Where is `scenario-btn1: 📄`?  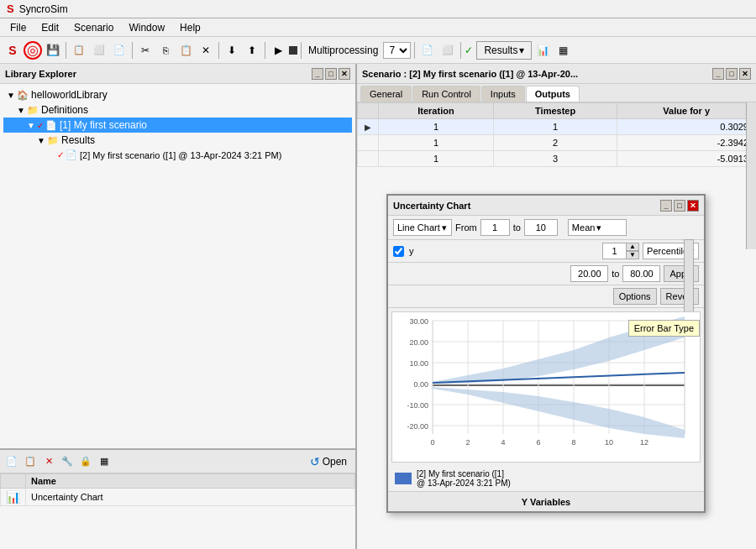
scenario-btn1: 📄 is located at coordinates (428, 50).